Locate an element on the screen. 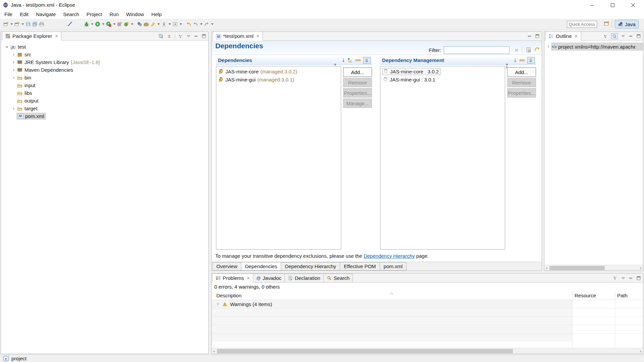 The height and width of the screenshot is (362, 644). tab-javadoc: @ Javadoc is located at coordinates (269, 278).